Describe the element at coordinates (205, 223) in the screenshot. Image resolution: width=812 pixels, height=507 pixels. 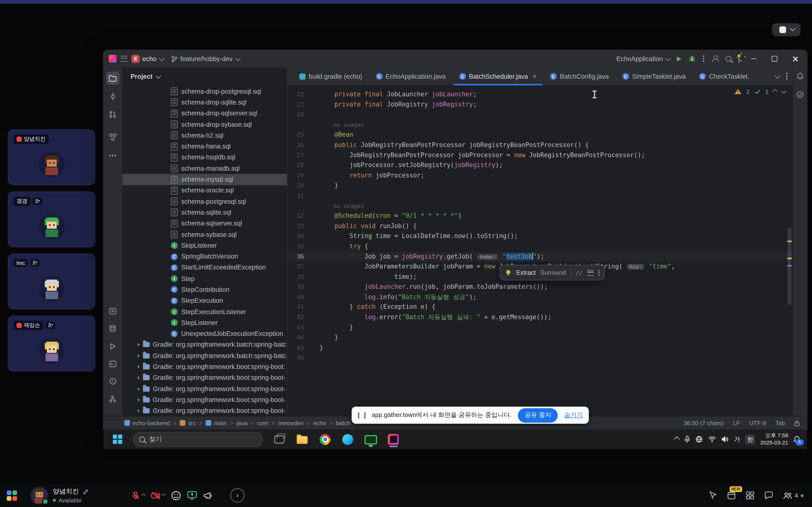
I see `project-tree-item: schema-sqlserver.sql` at that location.